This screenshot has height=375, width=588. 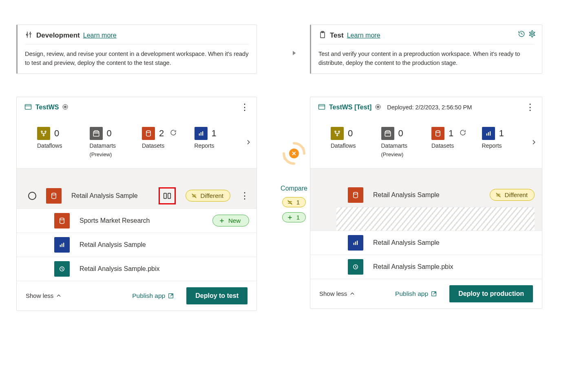 What do you see at coordinates (527, 34) in the screenshot?
I see `test-header-actions` at bounding box center [527, 34].